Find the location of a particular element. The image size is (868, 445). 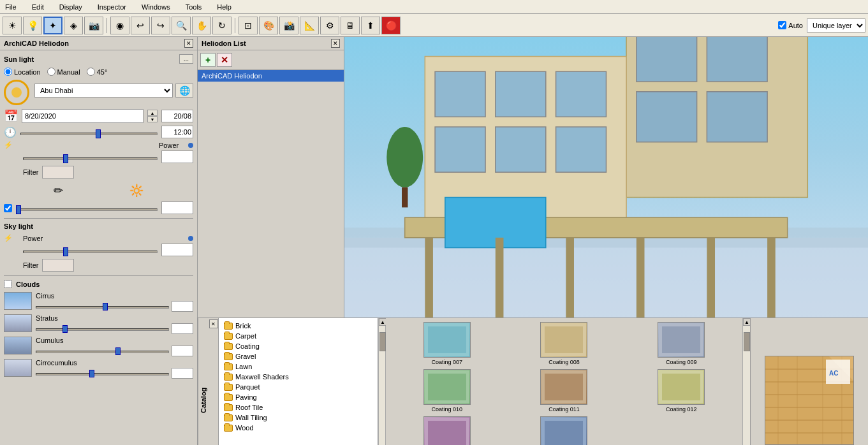

menu-display: Display is located at coordinates (71, 7).